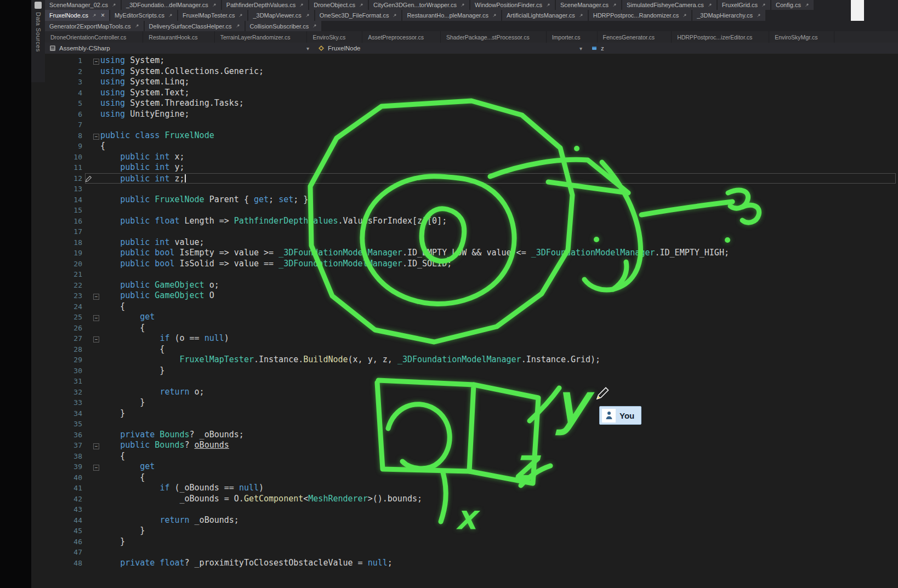  Describe the element at coordinates (449, 125) in the screenshot. I see `code-line-7: 7` at that location.